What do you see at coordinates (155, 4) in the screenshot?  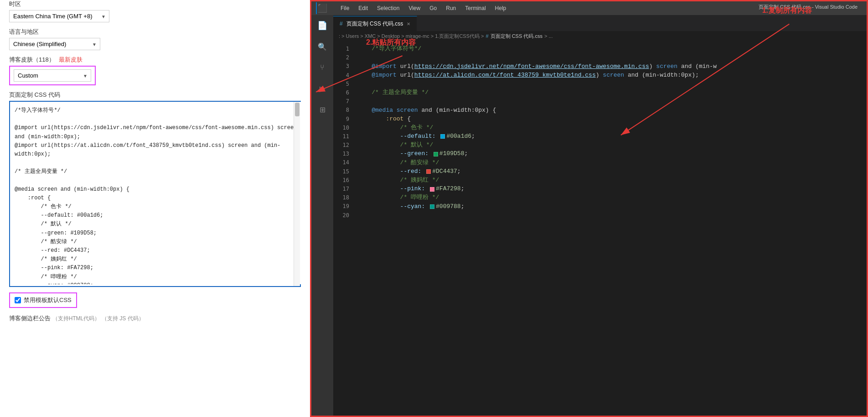 I see `timezone-label: 时区` at bounding box center [155, 4].